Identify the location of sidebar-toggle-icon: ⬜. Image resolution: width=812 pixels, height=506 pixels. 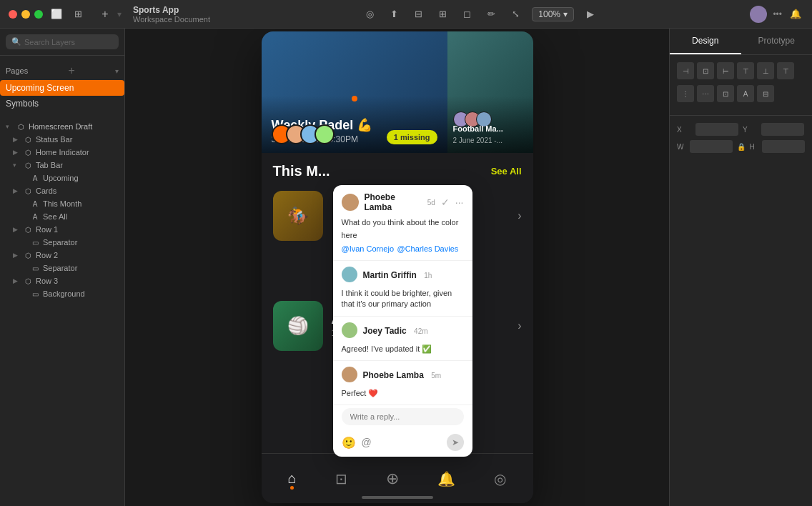
(56, 14).